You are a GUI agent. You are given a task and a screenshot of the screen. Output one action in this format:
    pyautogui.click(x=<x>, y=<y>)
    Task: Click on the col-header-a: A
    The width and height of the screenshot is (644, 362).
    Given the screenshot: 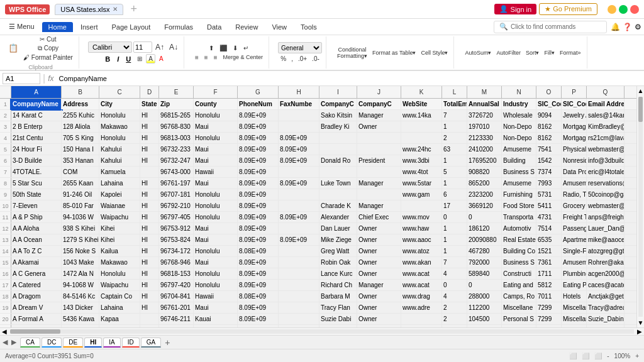 What is the action you would take?
    pyautogui.click(x=36, y=92)
    